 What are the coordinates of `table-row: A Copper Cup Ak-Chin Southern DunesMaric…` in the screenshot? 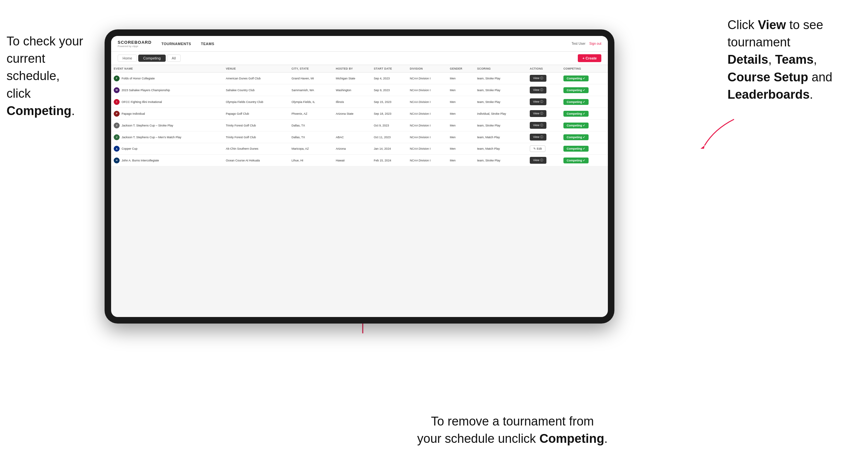 It's located at (360, 149).